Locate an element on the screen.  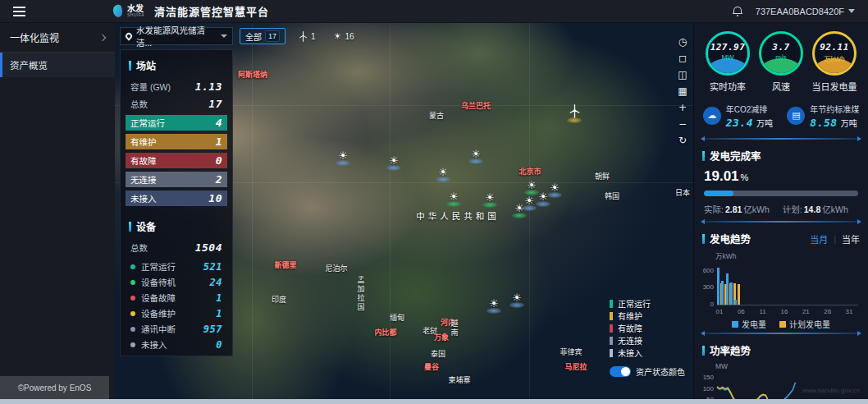
device-status-value: 24 is located at coordinates (217, 282).